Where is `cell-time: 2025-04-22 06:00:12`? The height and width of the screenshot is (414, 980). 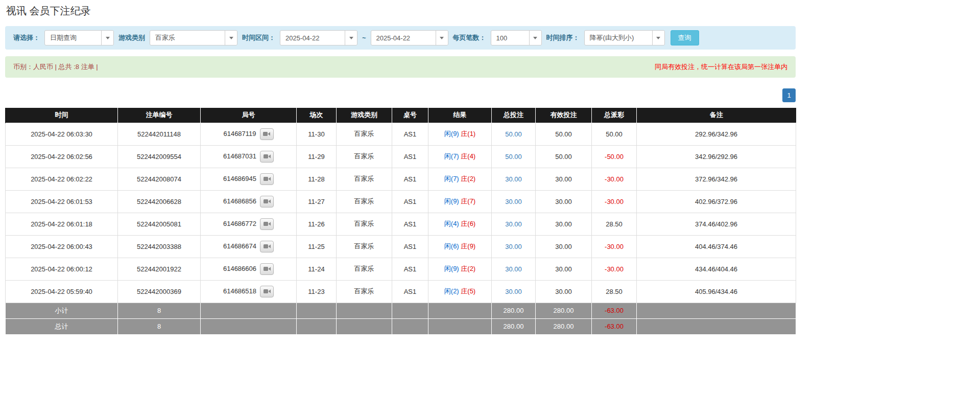 cell-time: 2025-04-22 06:00:12 is located at coordinates (62, 269).